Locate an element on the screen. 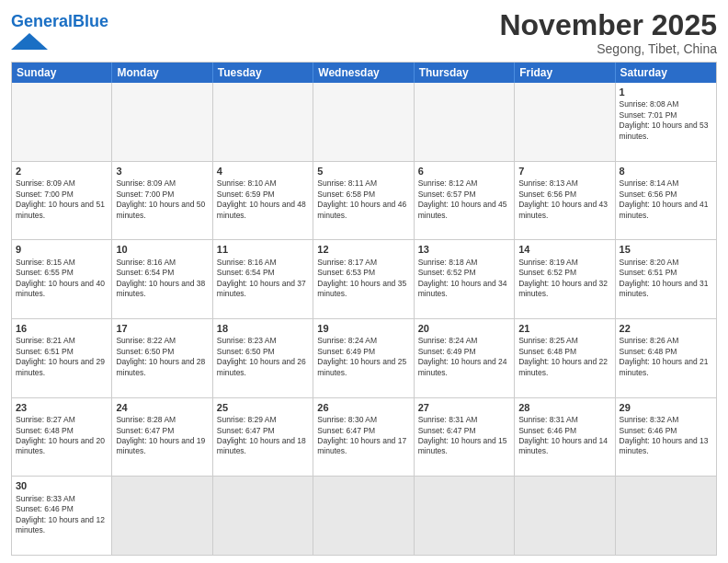 This screenshot has width=728, height=563. day-number: 25 is located at coordinates (263, 408).